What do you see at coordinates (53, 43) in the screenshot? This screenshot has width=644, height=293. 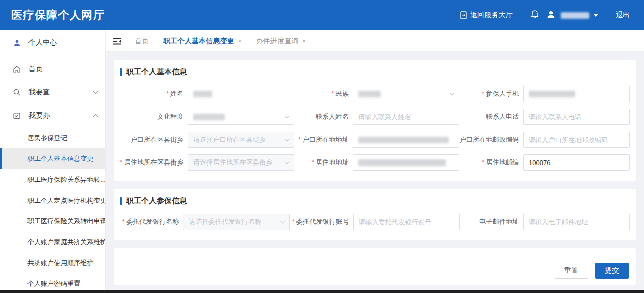 I see `sidebar-item-personal-center: 个人中心` at bounding box center [53, 43].